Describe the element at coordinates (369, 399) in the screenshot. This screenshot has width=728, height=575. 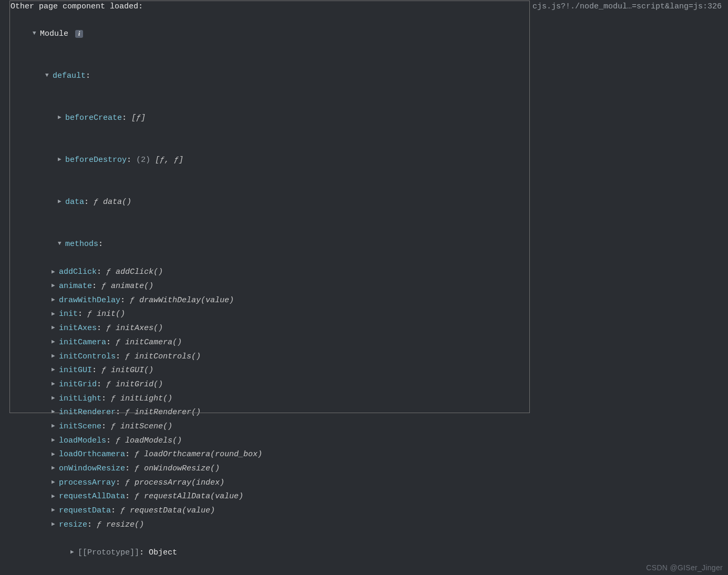
I see `tree-row: initLight: ƒ initLight()` at that location.